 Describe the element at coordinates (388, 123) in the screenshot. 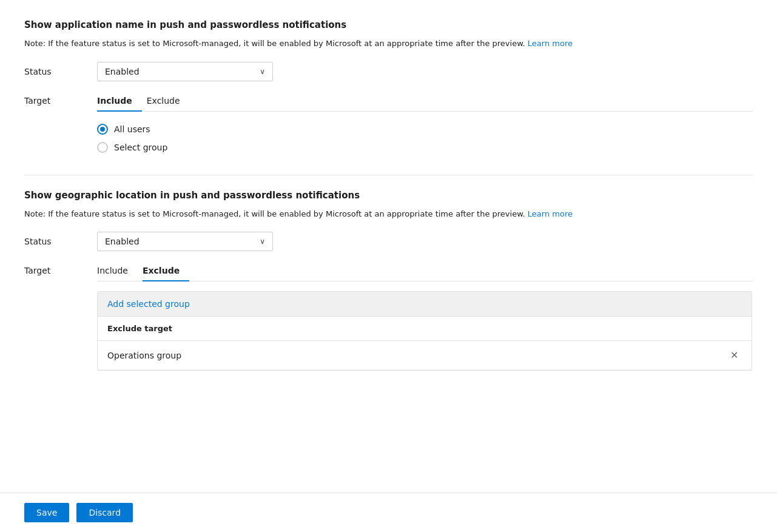

I see `section1-target-row: Target Include Exclude All users Select …` at that location.